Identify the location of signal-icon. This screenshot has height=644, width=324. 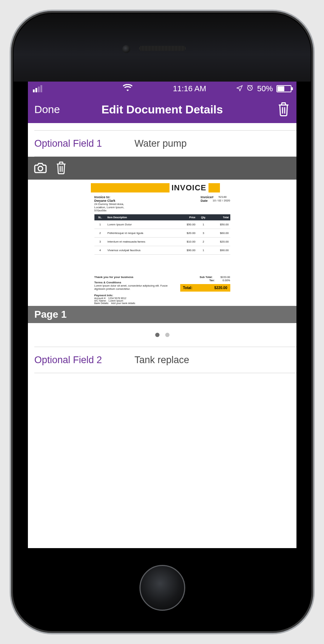
(38, 89).